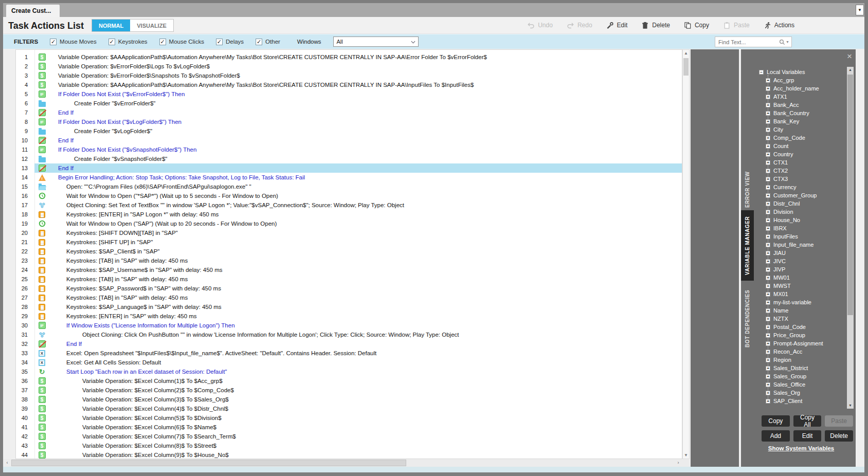  Describe the element at coordinates (349, 57) in the screenshot. I see `action-row: 1$Variable Operation: $AAApplicationPath…` at that location.